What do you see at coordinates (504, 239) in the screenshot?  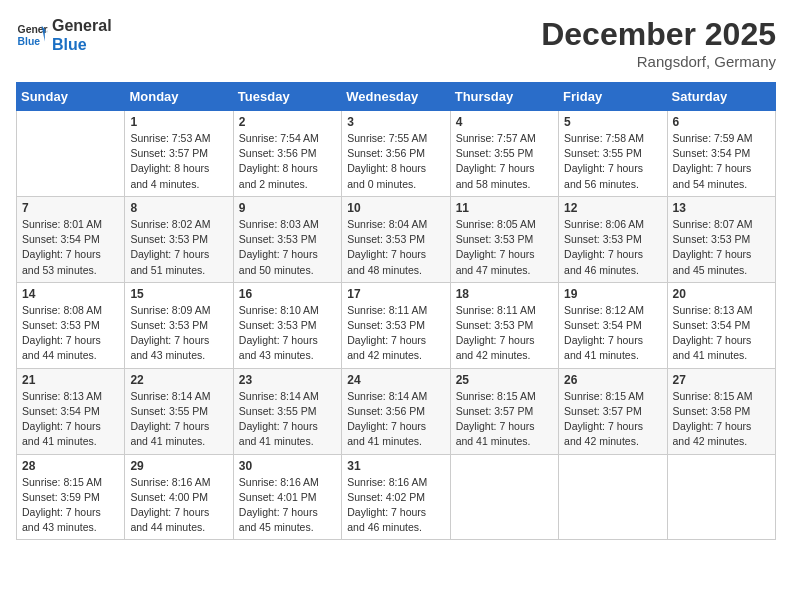 I see `calendar-cell: 11Sunrise: 8:05 AM Sunset: 3:53 PM Dayli…` at bounding box center [504, 239].